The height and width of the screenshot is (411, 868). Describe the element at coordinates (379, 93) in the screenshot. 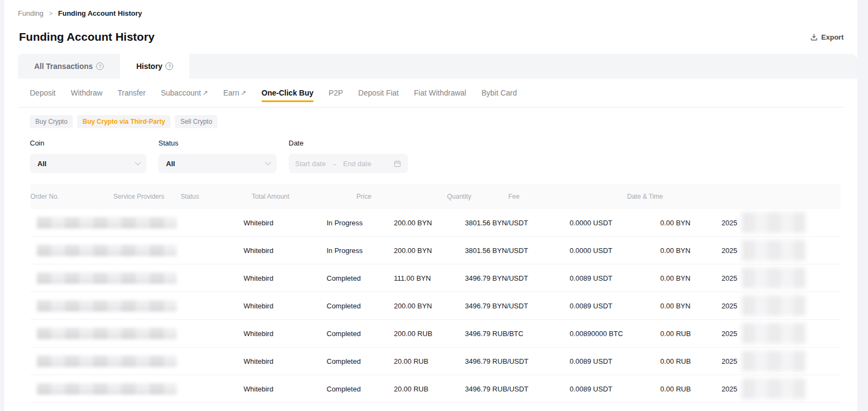

I see `subtab-label: Deposit Fiat` at that location.